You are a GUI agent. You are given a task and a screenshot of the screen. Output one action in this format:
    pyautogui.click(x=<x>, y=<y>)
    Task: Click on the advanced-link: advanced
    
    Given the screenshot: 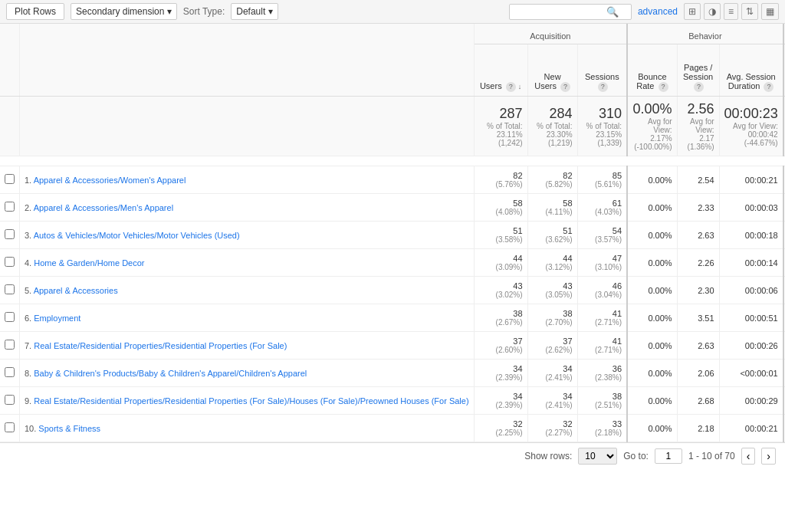 What is the action you would take?
    pyautogui.click(x=658, y=11)
    